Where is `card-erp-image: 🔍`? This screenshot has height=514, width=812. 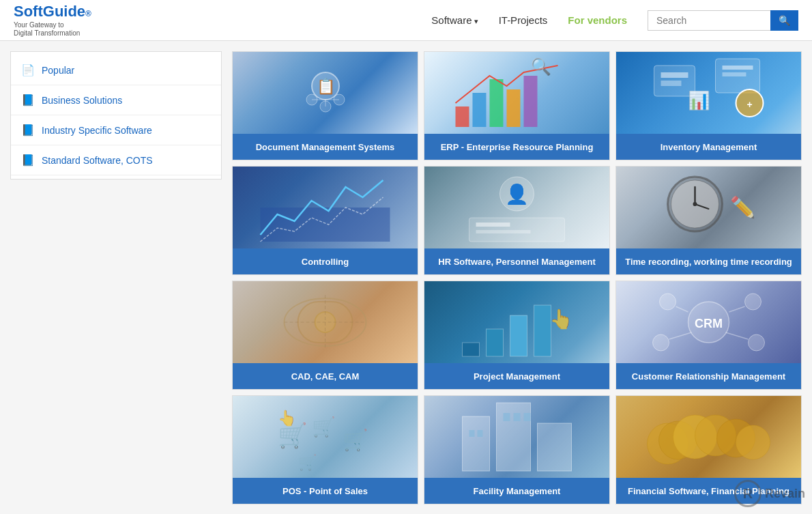
card-erp-image: 🔍 is located at coordinates (517, 93).